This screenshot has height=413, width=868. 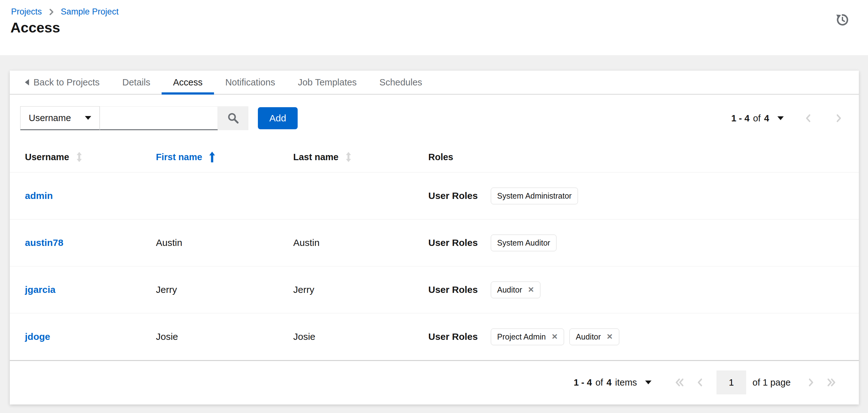 What do you see at coordinates (767, 118) in the screenshot?
I see `top-pagination-total: 4` at bounding box center [767, 118].